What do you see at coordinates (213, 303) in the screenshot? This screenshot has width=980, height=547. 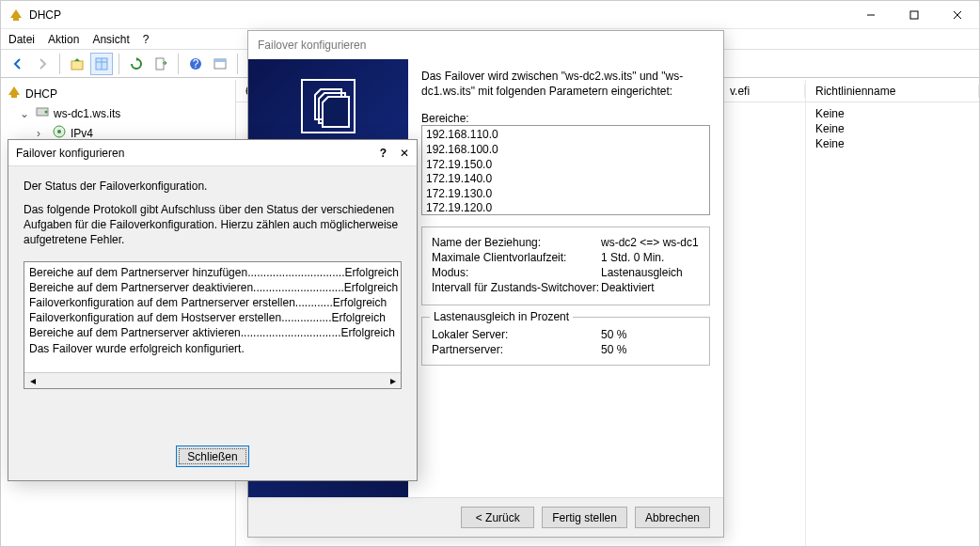 I see `log-line: Failoverkonfiguration auf dem Partnerser…` at bounding box center [213, 303].